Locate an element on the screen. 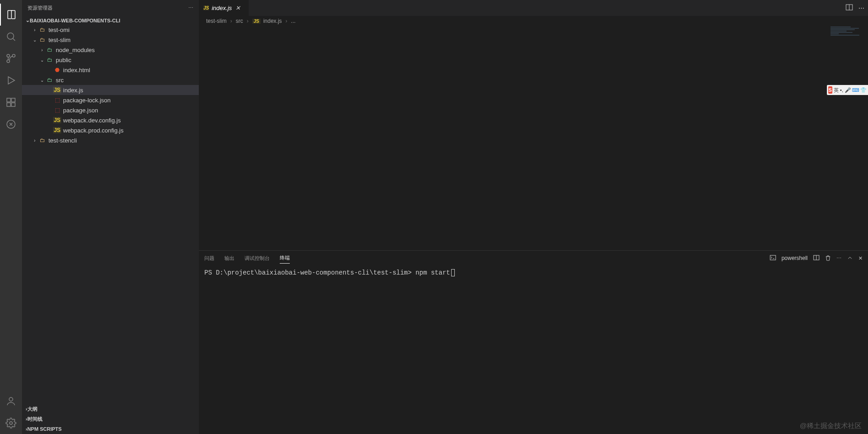 Image resolution: width=868 pixels, height=434 pixels. tree-item-label: test-stencli is located at coordinates (63, 141).